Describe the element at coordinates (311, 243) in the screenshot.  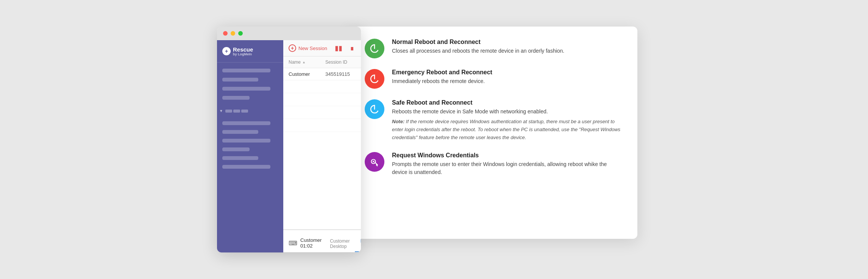
I see `session-panel-title: Customer 01:02` at that location.